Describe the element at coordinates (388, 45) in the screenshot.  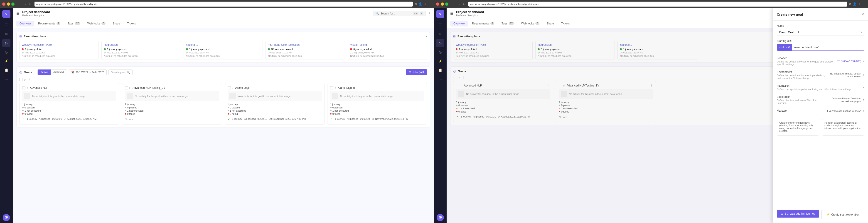
I see `exec-plan-name-4: Visual Testing` at that location.